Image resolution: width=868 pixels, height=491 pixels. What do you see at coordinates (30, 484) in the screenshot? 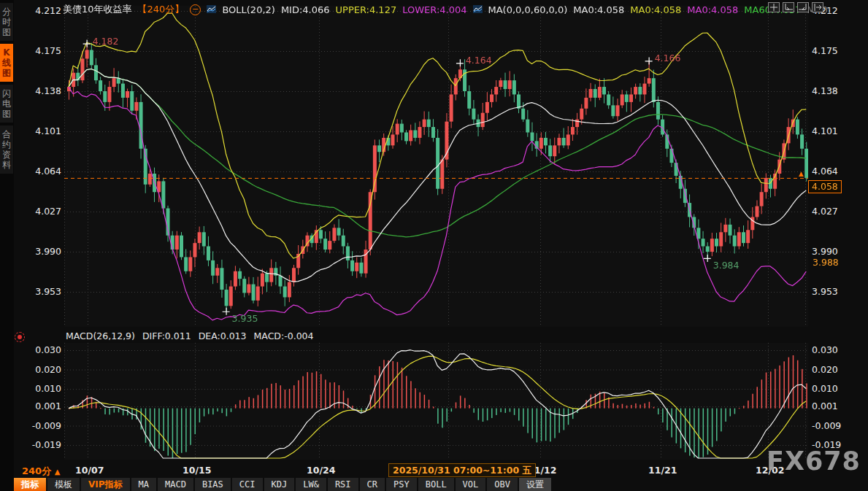
I see `footer-button-指标: 指标` at bounding box center [30, 484].